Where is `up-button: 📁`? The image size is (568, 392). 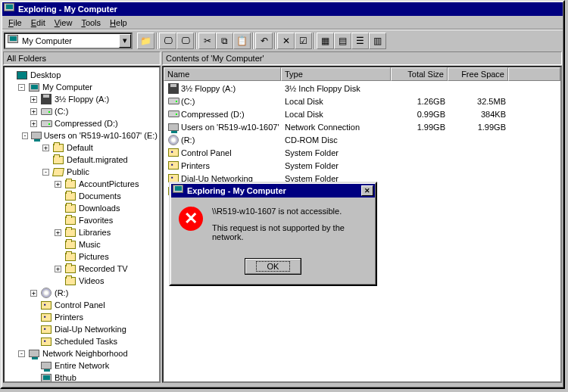 up-button: 📁 is located at coordinates (145, 41).